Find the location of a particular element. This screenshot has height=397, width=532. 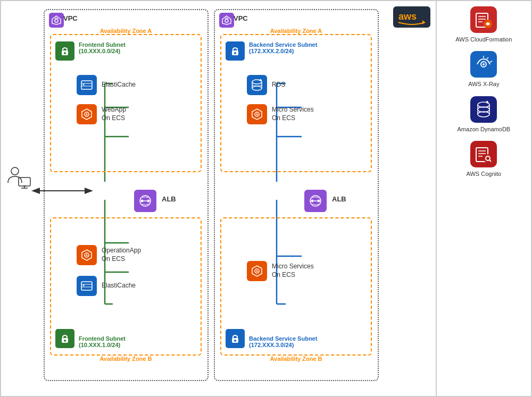

legend-cognito: AWS Cognito is located at coordinates (484, 159).